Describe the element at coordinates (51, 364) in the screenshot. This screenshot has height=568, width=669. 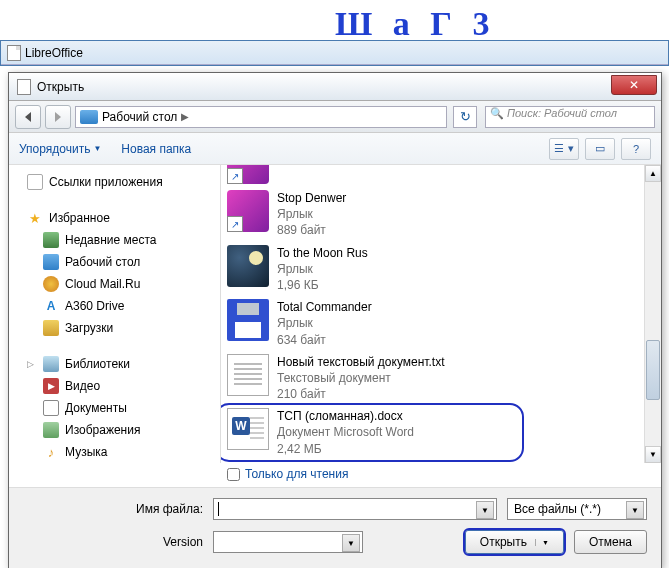
I see `library-icon` at that location.